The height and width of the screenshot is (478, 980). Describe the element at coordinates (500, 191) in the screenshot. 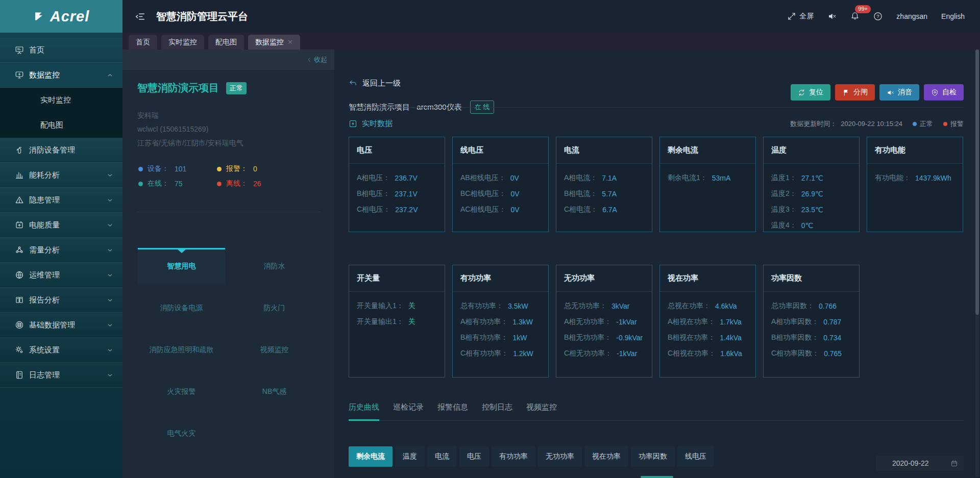

I see `card-body: AB相线电压： 0V BC相线电压： 0V AC相线电压： 0V` at that location.